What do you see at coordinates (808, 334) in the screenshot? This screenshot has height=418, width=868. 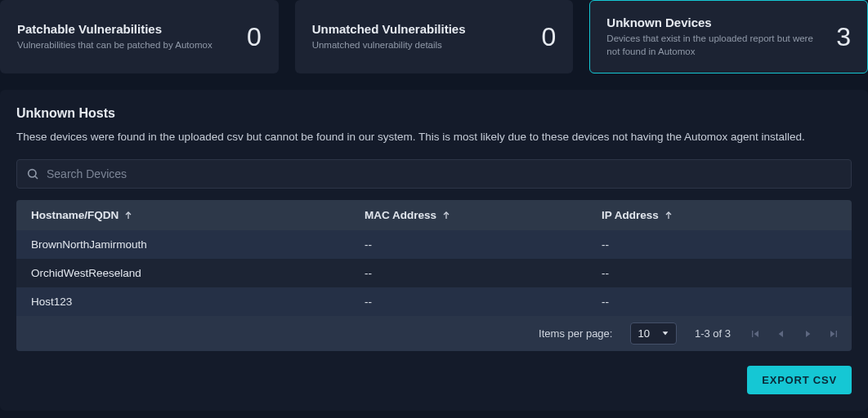 I see `next-page-button` at bounding box center [808, 334].